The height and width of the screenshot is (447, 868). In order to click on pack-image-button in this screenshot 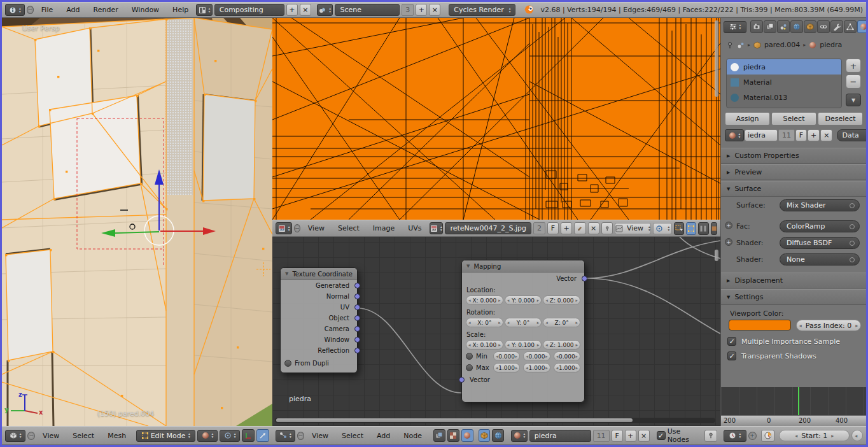, I will do `click(580, 228)`.